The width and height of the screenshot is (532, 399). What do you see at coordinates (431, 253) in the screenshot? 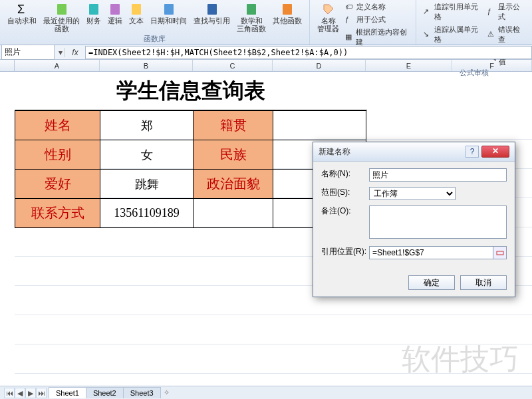
I see `refers-to-input` at bounding box center [431, 253].